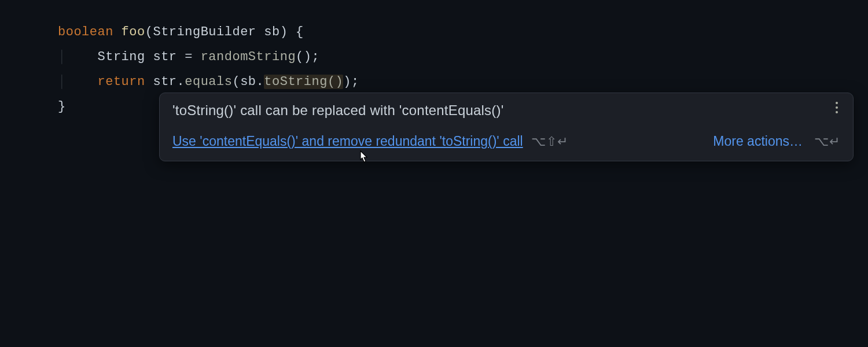 The image size is (868, 347). What do you see at coordinates (208, 82) in the screenshot?
I see `method-call-equals: equals` at bounding box center [208, 82].